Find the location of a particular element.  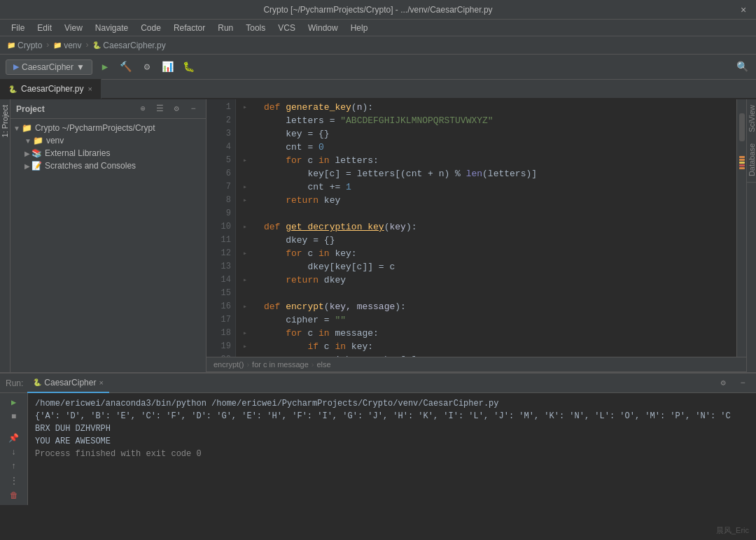

menu-item-vcs: VCS is located at coordinates (287, 28).